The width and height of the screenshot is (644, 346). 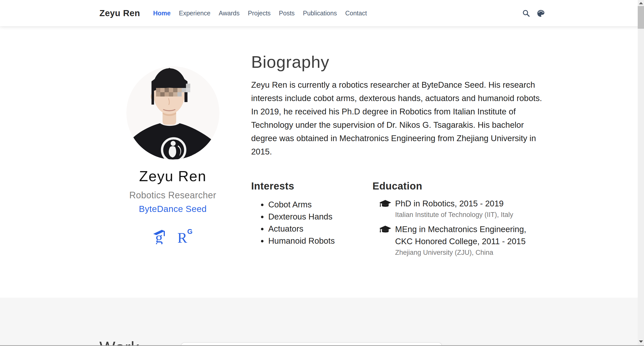 I want to click on interests-heading: Interests, so click(x=312, y=186).